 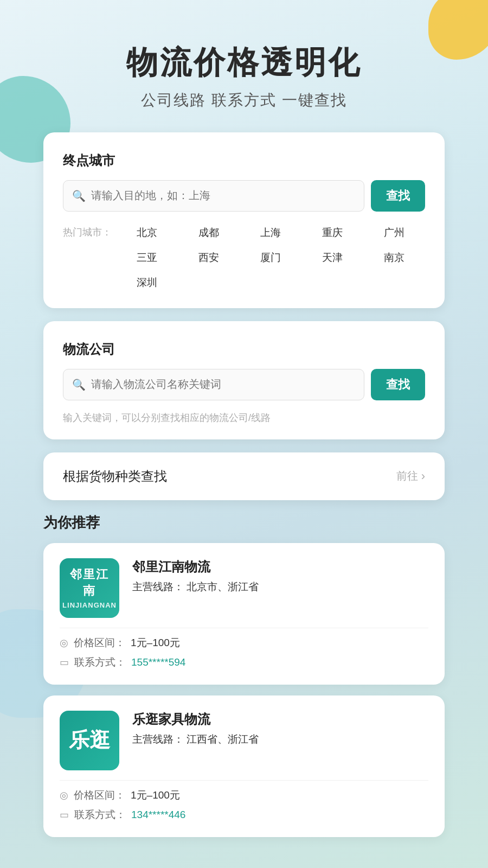 I want to click on city-tag: 南京, so click(x=394, y=258).